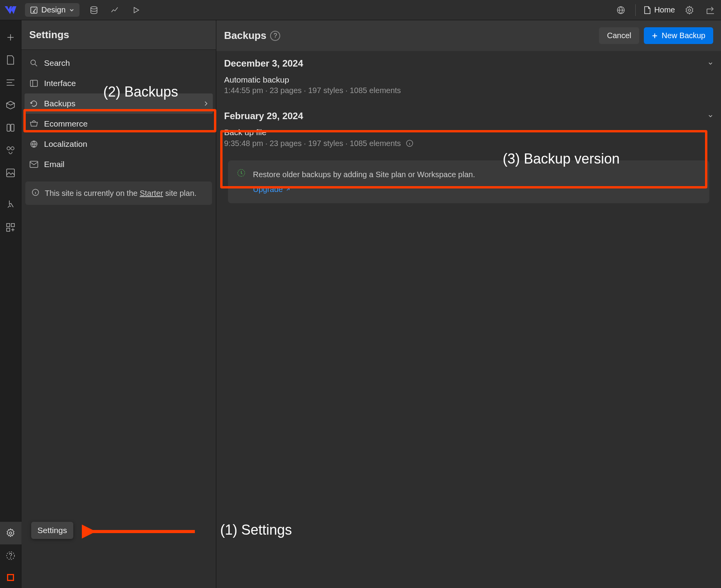  Describe the element at coordinates (52, 10) in the screenshot. I see `design-mode-button: Design` at that location.